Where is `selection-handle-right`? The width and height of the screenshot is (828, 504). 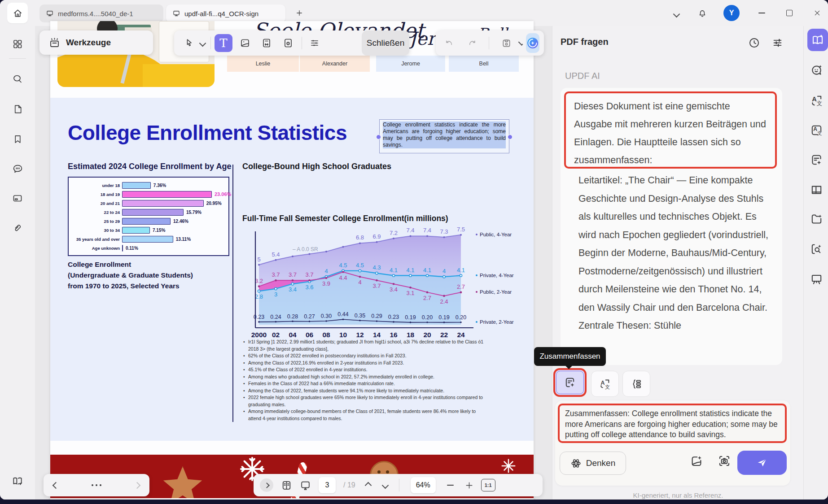 selection-handle-right is located at coordinates (510, 137).